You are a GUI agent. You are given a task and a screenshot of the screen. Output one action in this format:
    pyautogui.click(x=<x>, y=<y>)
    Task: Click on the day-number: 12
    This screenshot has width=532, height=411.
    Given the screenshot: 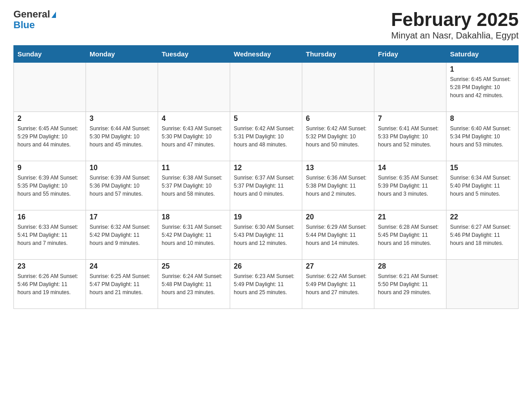 What is the action you would take?
    pyautogui.click(x=266, y=168)
    